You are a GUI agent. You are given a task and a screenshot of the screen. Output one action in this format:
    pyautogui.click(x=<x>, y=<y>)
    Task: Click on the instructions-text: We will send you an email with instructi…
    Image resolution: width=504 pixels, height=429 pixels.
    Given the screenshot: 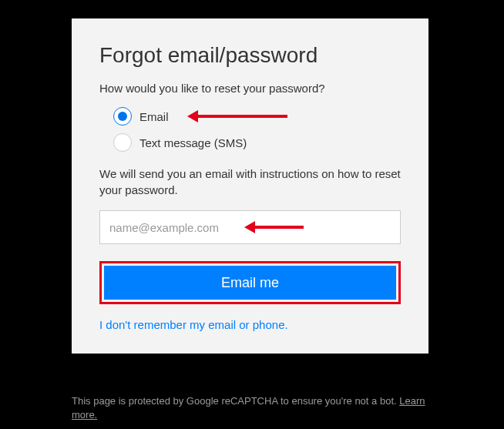 What is the action you would take?
    pyautogui.click(x=250, y=182)
    